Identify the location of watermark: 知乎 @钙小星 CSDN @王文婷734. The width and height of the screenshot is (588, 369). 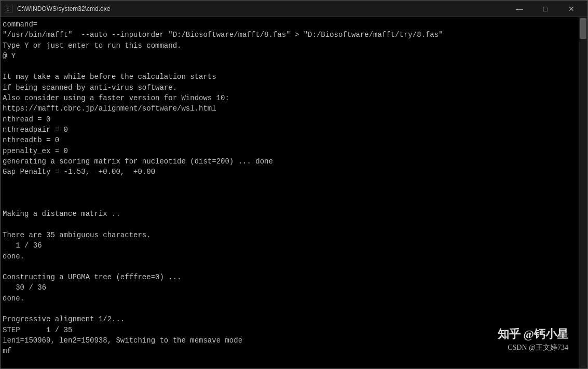
(533, 339).